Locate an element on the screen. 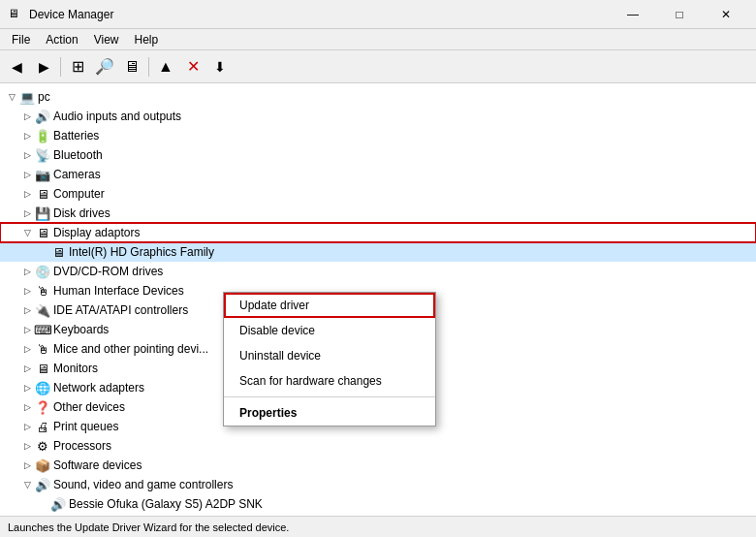  expand-icon-batteries: ▷ is located at coordinates (27, 136).